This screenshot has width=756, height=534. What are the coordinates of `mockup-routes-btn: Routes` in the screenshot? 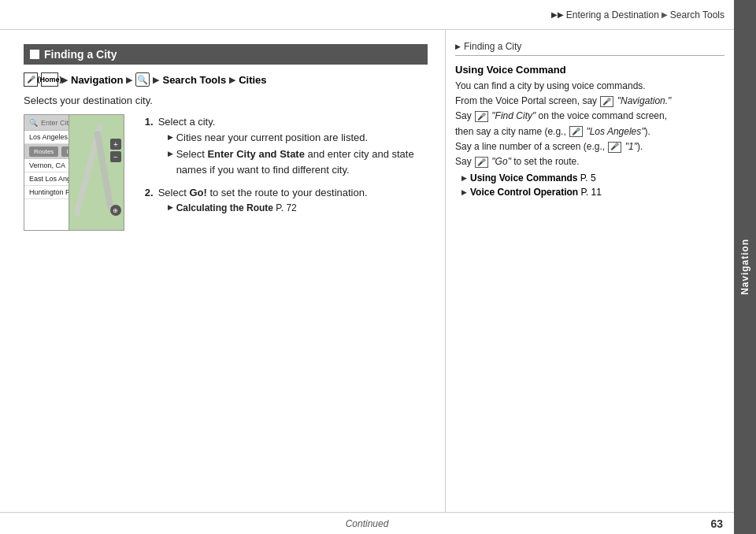 It's located at (44, 151).